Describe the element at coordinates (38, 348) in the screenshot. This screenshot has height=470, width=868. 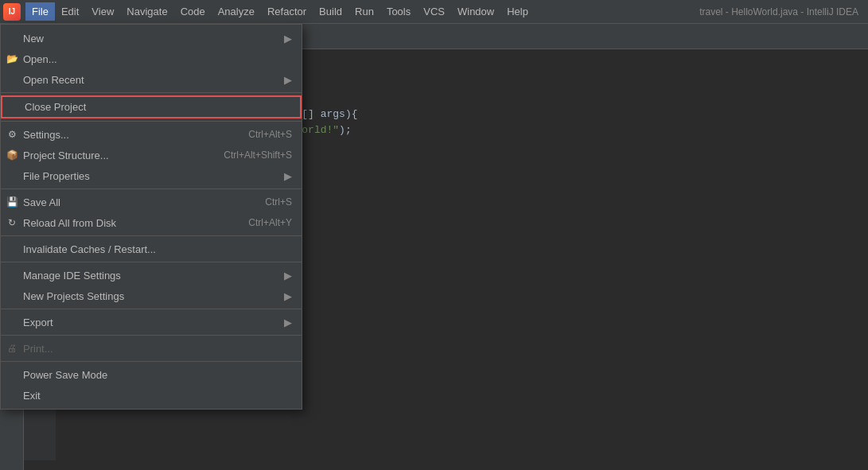
I see `menu-item-print-label: Print...` at that location.